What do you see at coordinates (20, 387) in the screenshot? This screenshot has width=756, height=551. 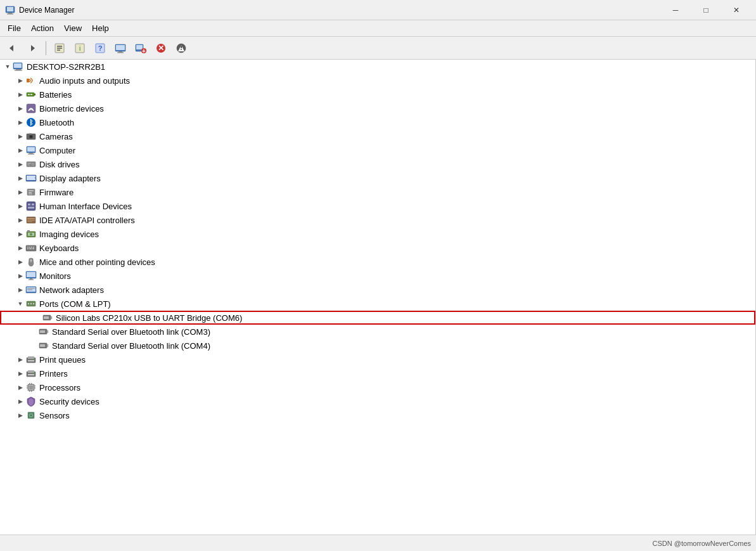 I see `processors-expand-icon: ▶` at bounding box center [20, 387].